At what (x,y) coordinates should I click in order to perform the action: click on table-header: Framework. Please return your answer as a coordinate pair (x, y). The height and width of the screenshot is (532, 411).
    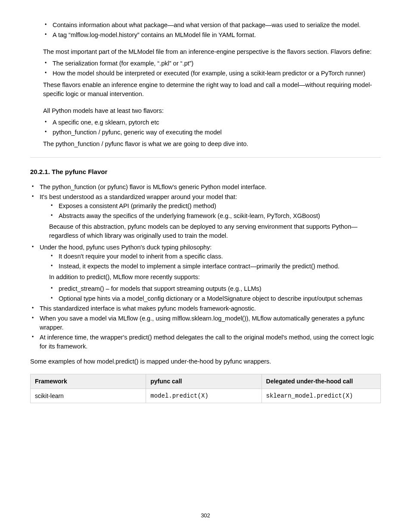
    Looking at the image, I should click on (88, 382).